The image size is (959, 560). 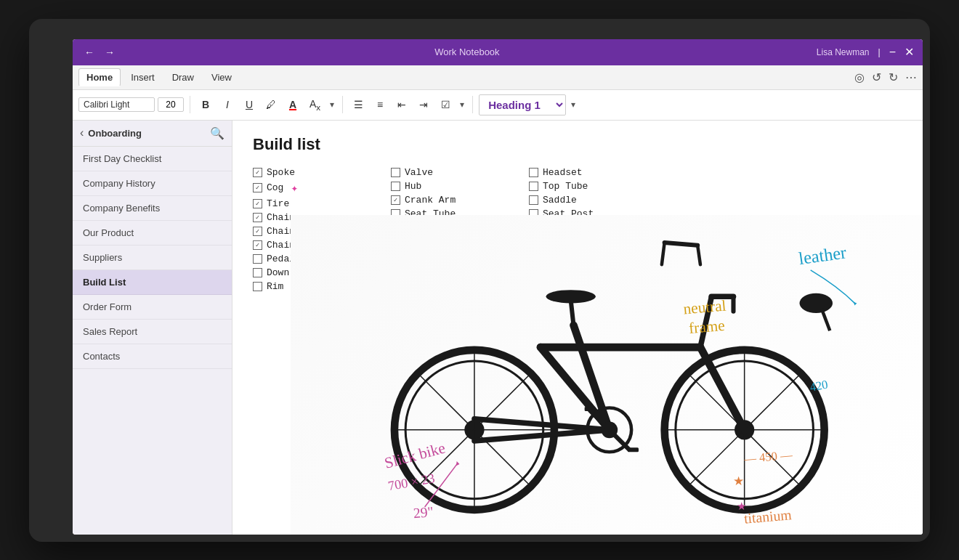 What do you see at coordinates (911, 77) in the screenshot?
I see `more-icon: ⋯` at bounding box center [911, 77].